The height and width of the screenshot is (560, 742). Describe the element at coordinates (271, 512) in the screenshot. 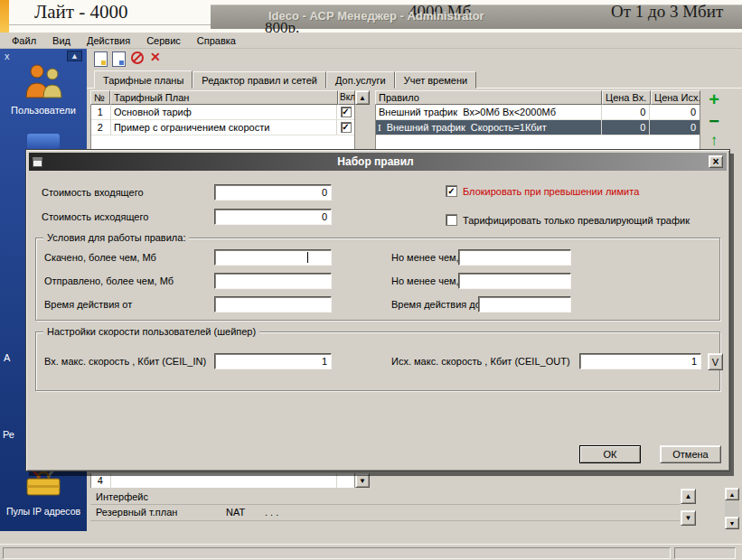

I see `reserve-plan-browse-button: . . .` at that location.